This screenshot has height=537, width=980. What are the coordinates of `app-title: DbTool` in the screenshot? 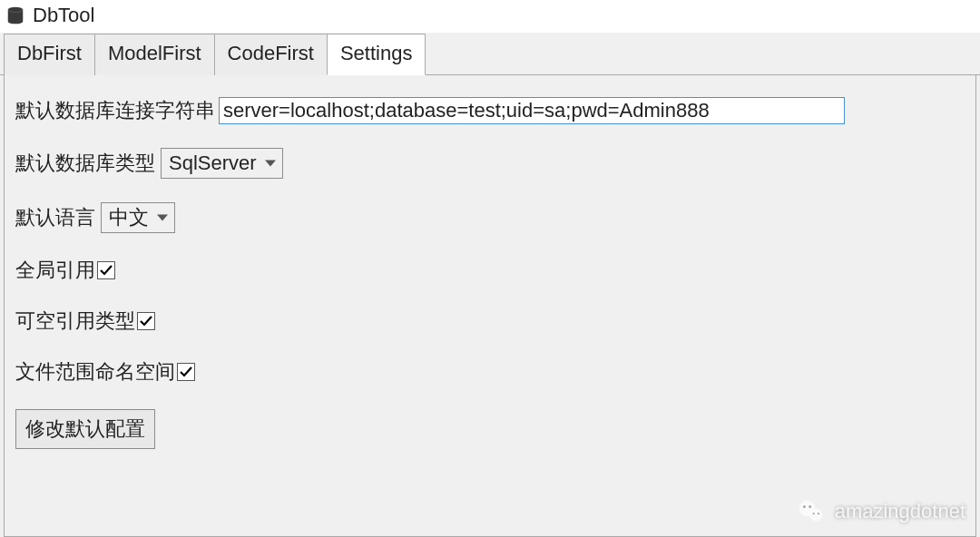 It's located at (64, 15).